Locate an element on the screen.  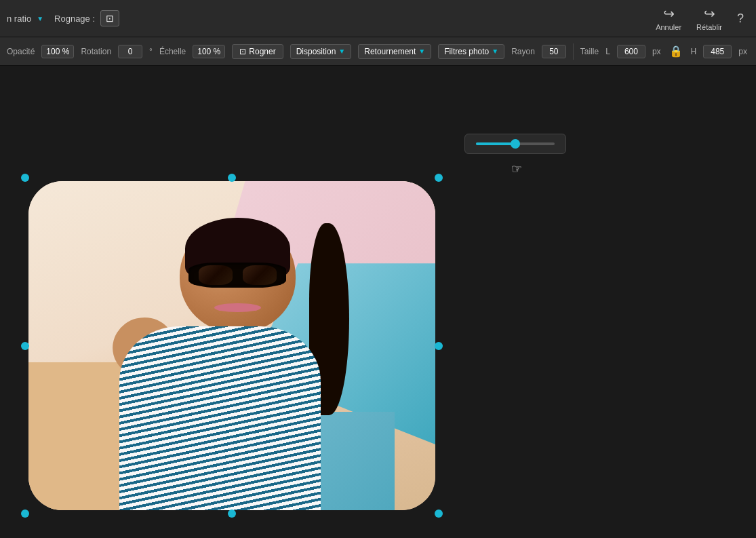
redo-label: Rétablir is located at coordinates (709, 27).